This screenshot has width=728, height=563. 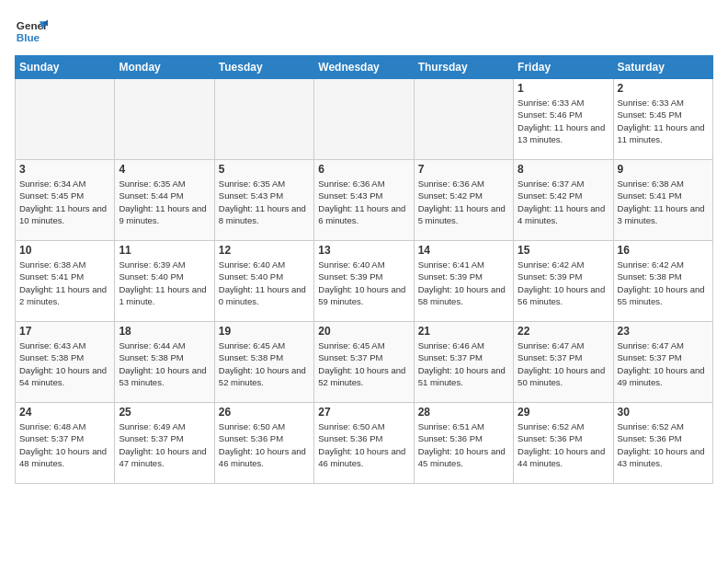 I want to click on day-number: 5, so click(x=265, y=169).